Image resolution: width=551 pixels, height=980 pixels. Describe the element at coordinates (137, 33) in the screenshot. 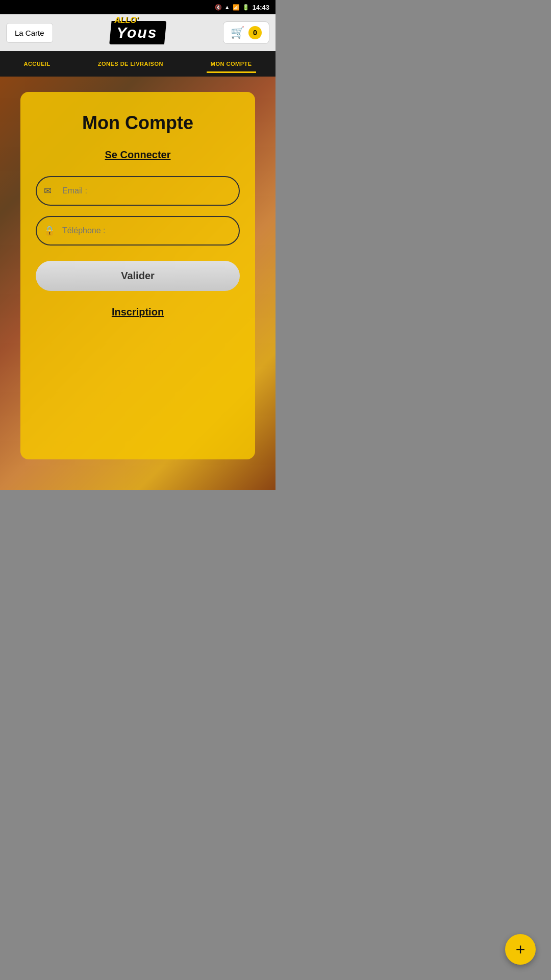

I see `logo-yous-text: Yous` at that location.